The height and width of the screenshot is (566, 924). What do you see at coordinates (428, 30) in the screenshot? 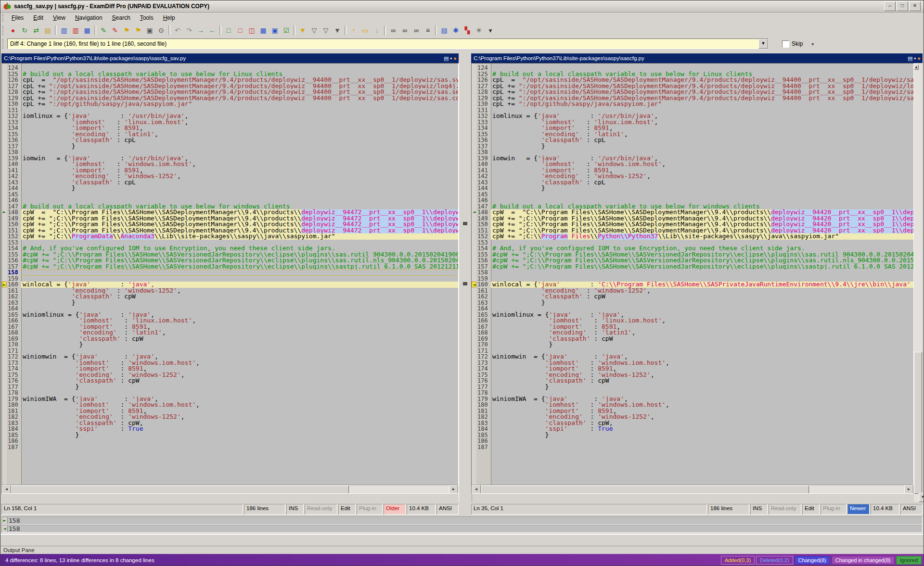
I see `toolbar-sort-icon: ≡` at bounding box center [428, 30].